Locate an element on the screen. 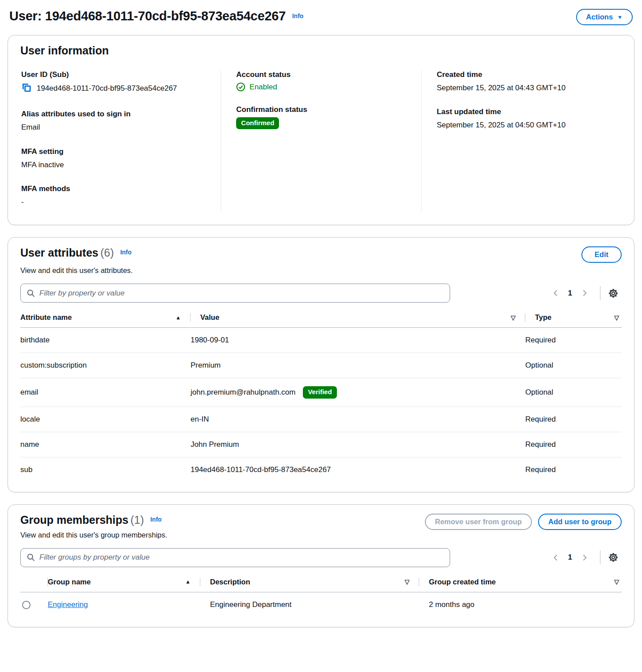  column-header-attribute-name: Attribute name▲ is located at coordinates (105, 319).